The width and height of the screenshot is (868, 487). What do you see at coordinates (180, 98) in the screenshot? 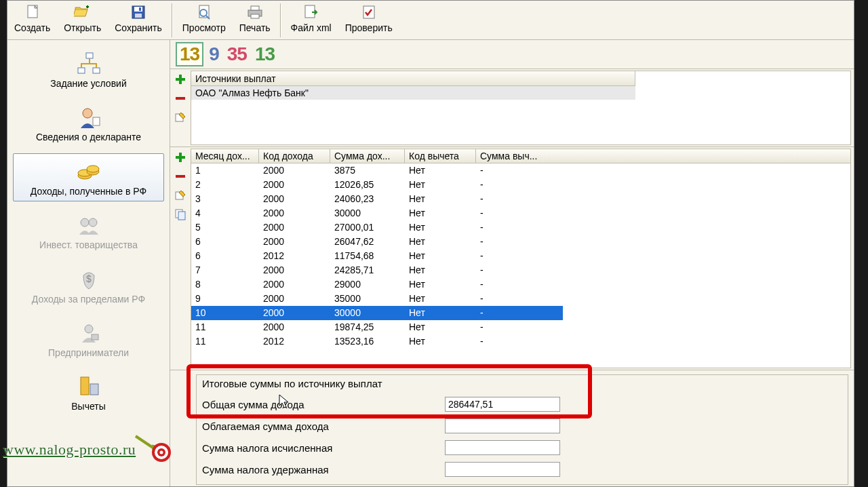
I see `source-remove-button` at bounding box center [180, 98].